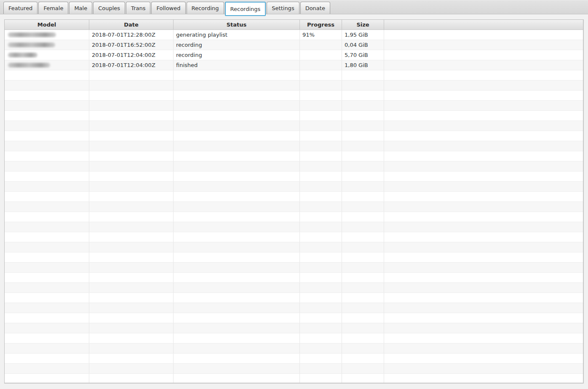  Describe the element at coordinates (294, 45) in the screenshot. I see `table-row: 2018-07-01T16:52:00Zrecording0,04 GiB` at that location.